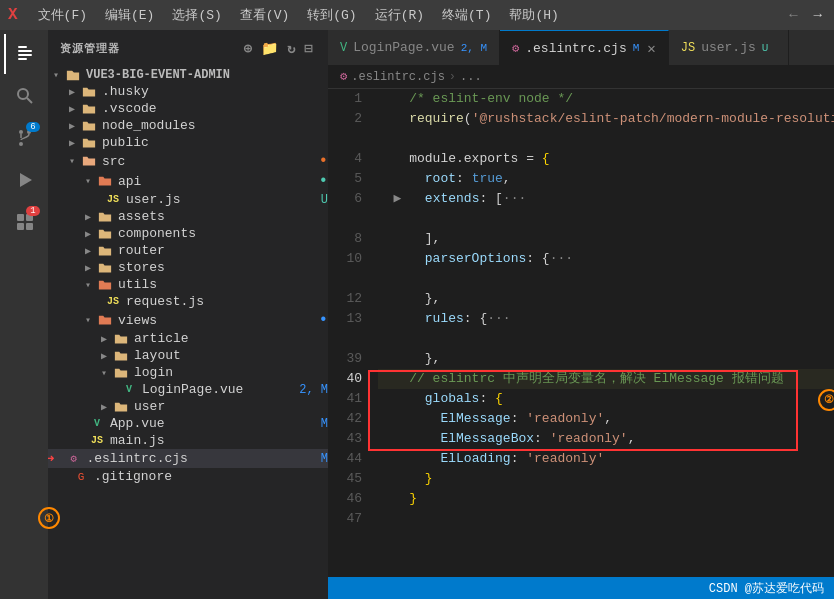 The width and height of the screenshot is (834, 599). Describe the element at coordinates (24, 138) in the screenshot. I see `activity-source-control: 6` at that location.